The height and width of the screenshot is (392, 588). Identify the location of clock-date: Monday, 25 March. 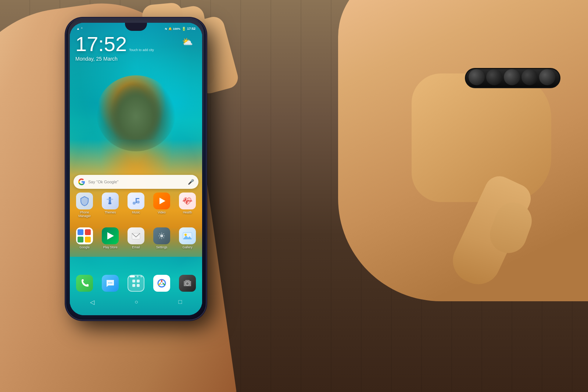
(136, 59).